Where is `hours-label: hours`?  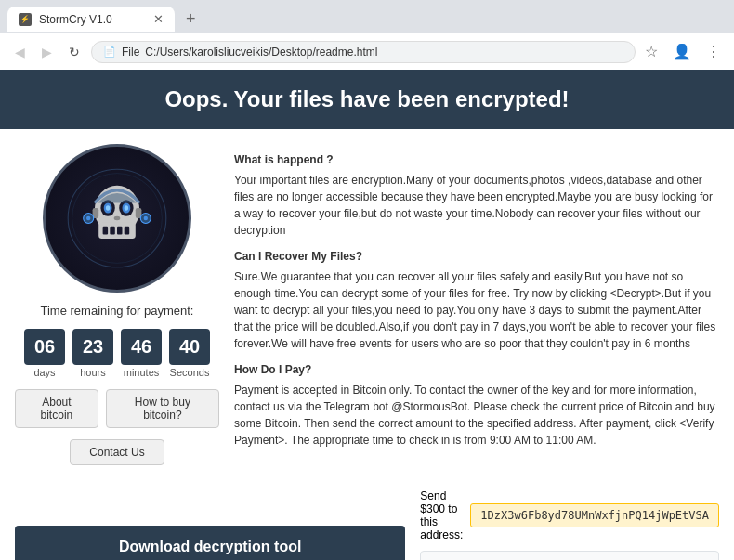 hours-label: hours is located at coordinates (93, 372).